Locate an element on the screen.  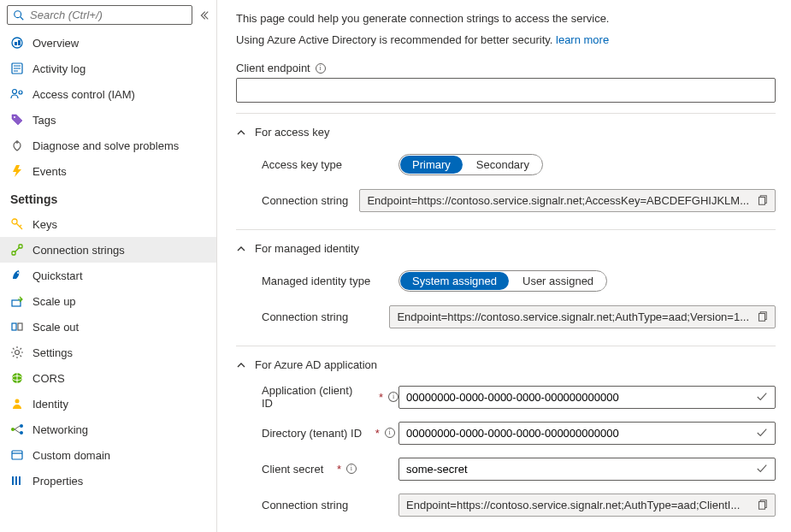
sidebar-item-events: Events is located at coordinates (108, 171).